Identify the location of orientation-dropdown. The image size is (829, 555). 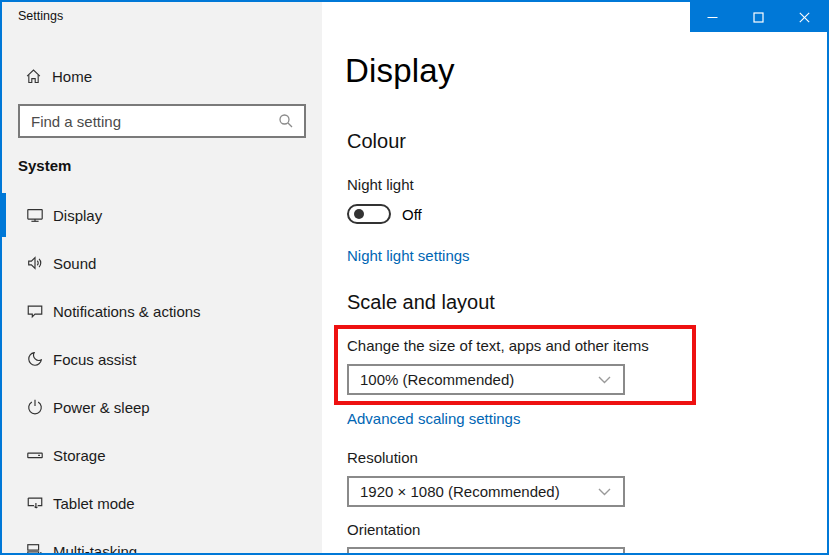
(486, 551).